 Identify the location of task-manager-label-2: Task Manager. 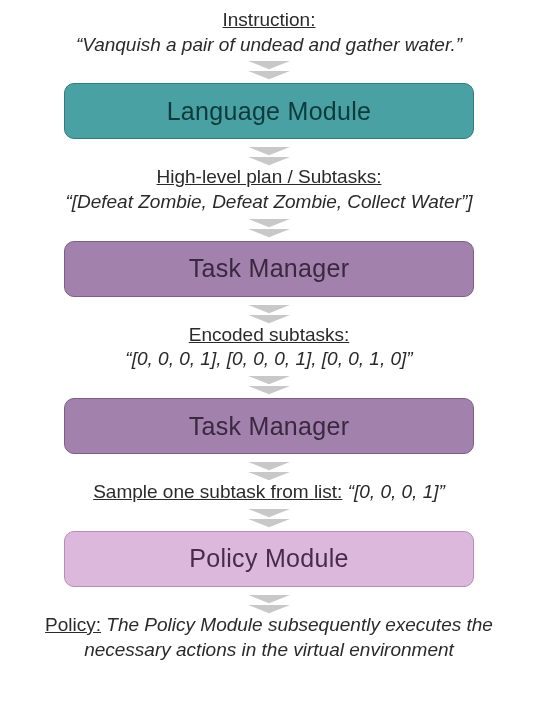
(270, 426).